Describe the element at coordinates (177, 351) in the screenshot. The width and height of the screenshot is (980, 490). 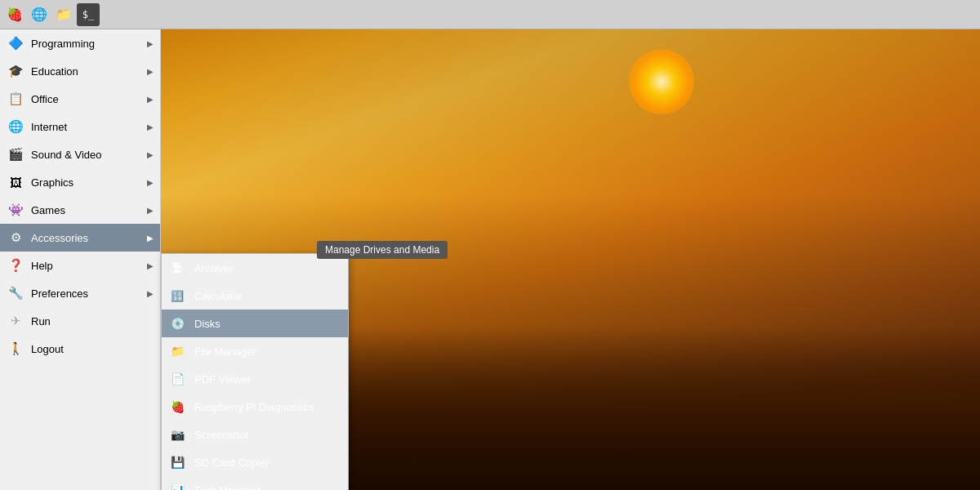
I see `file-manager-icon: 📁` at that location.